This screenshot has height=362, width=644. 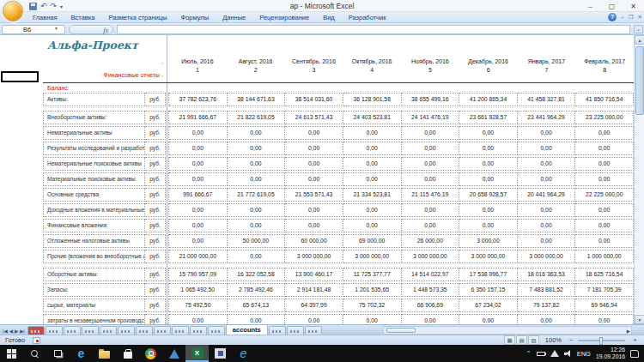 I want to click on row-label-cell: Оборотные активы:, so click(x=94, y=275).